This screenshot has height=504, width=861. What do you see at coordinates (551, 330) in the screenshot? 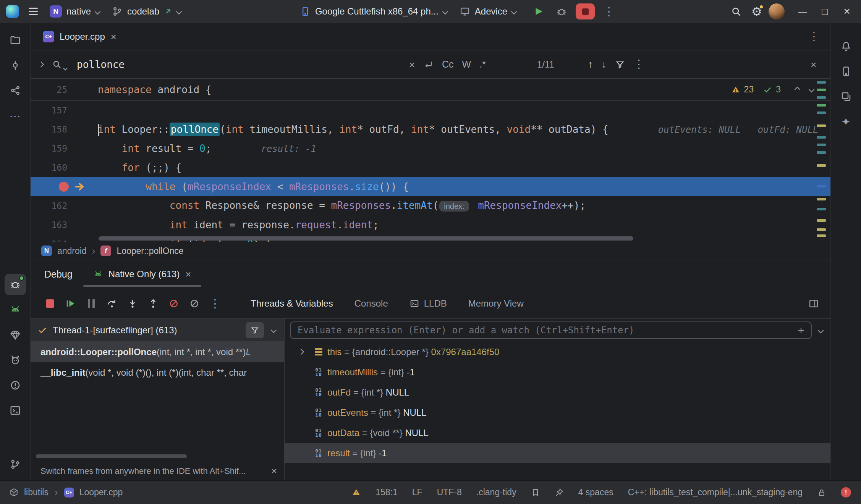
I see `evaluate-expression-input: Evaluate expression (Enter) or add a wat…` at bounding box center [551, 330].